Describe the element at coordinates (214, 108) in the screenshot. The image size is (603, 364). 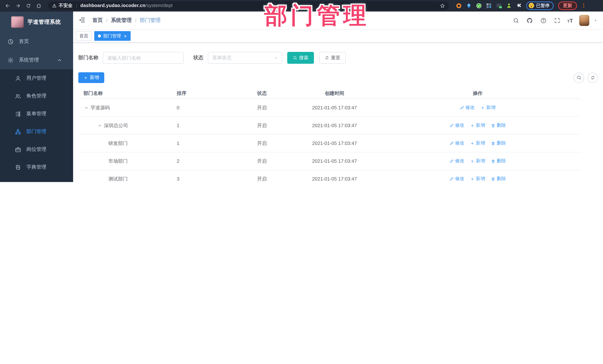
I see `sort-cell: 0` at that location.